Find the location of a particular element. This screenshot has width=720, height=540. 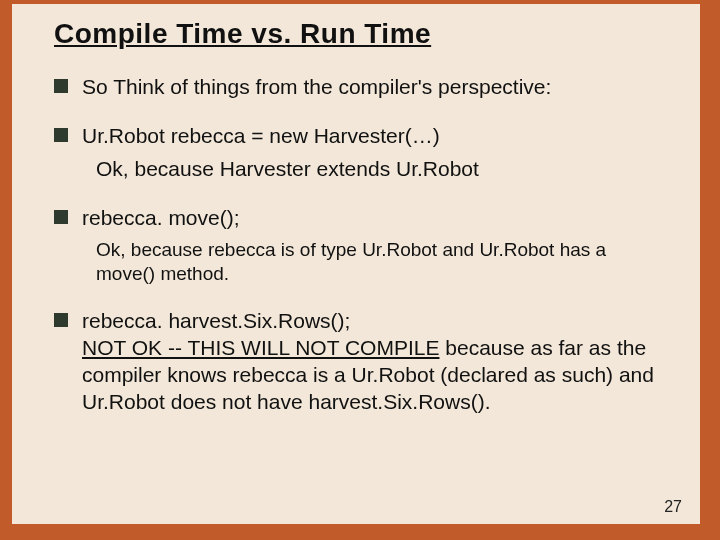

bullet-subtext: Ok, because rebecca is of type Ur.Robot … is located at coordinates (385, 262).